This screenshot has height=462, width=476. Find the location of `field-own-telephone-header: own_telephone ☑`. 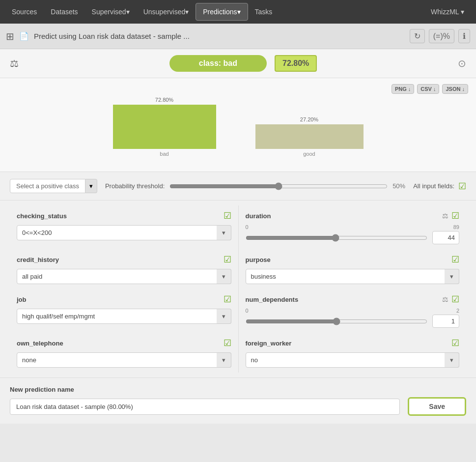

field-own-telephone-header: own_telephone ☑ is located at coordinates (124, 343).